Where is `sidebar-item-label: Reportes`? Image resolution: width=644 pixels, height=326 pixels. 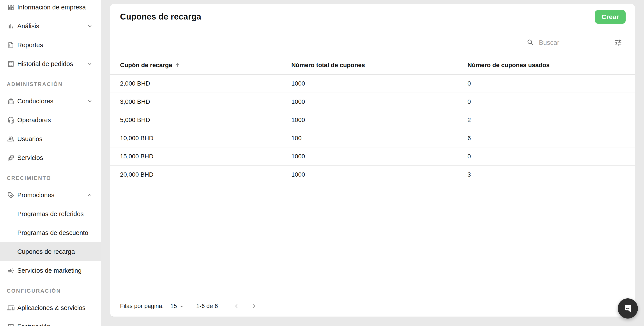 sidebar-item-label: Reportes is located at coordinates (55, 45).